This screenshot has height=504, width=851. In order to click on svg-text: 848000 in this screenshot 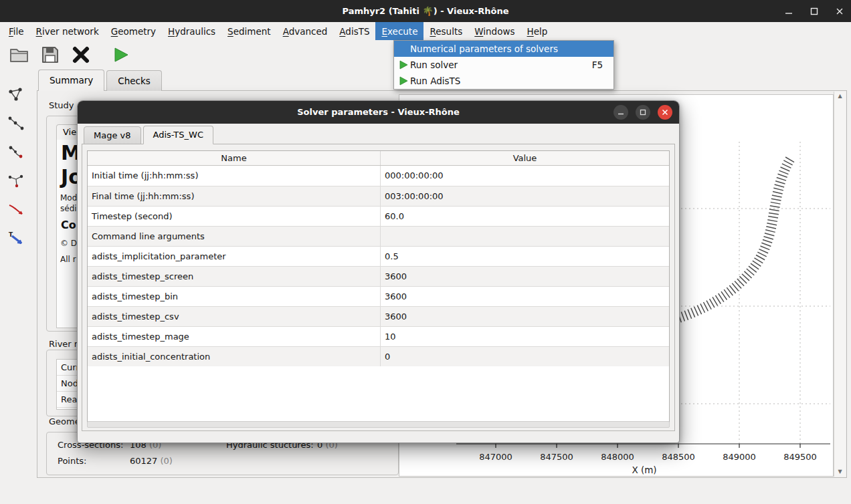, I will do `click(618, 457)`.